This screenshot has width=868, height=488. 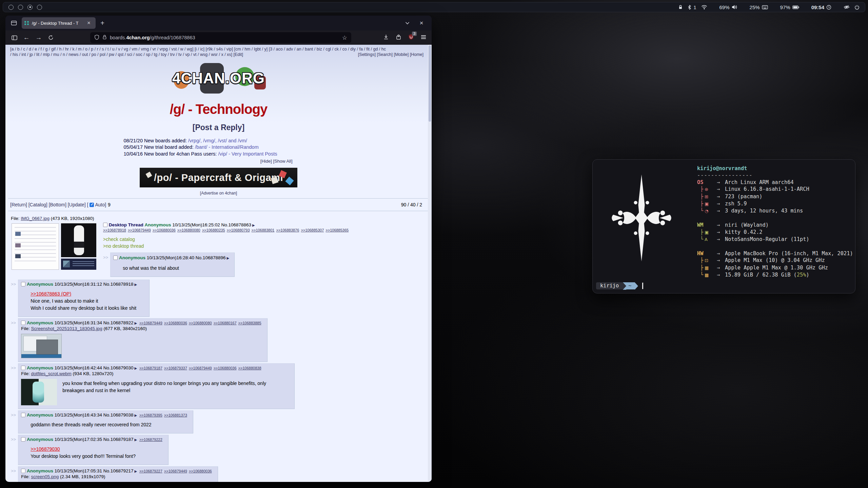 What do you see at coordinates (386, 38) in the screenshot?
I see `downloads-icon` at bounding box center [386, 38].